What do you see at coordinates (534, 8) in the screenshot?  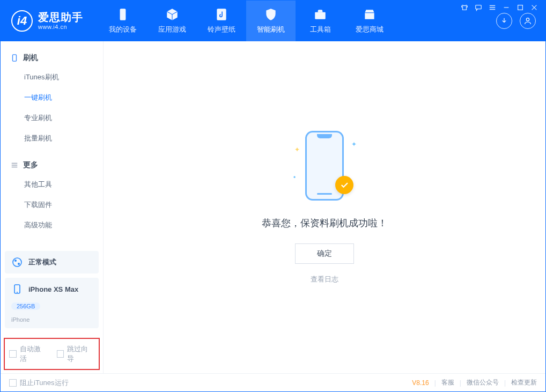 I see `close-icon` at bounding box center [534, 8].